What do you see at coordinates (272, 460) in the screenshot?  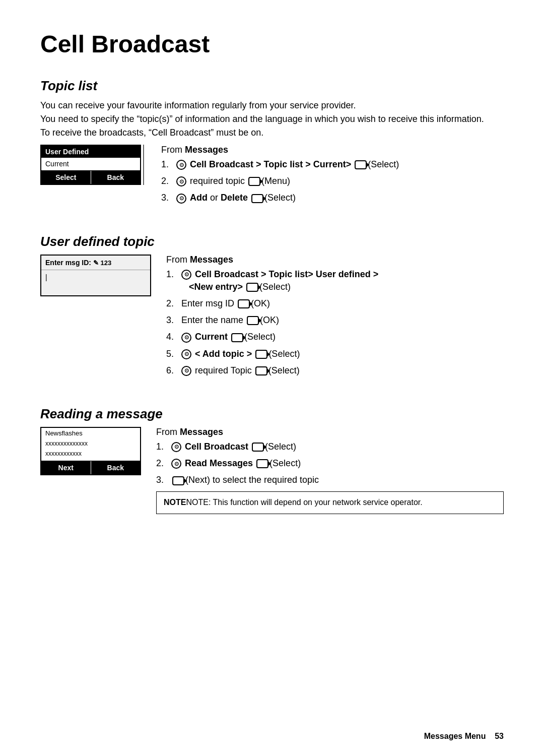 I see `reading-section: Reading a message Newsflashes xxxxxxxxxx…` at bounding box center [272, 460].